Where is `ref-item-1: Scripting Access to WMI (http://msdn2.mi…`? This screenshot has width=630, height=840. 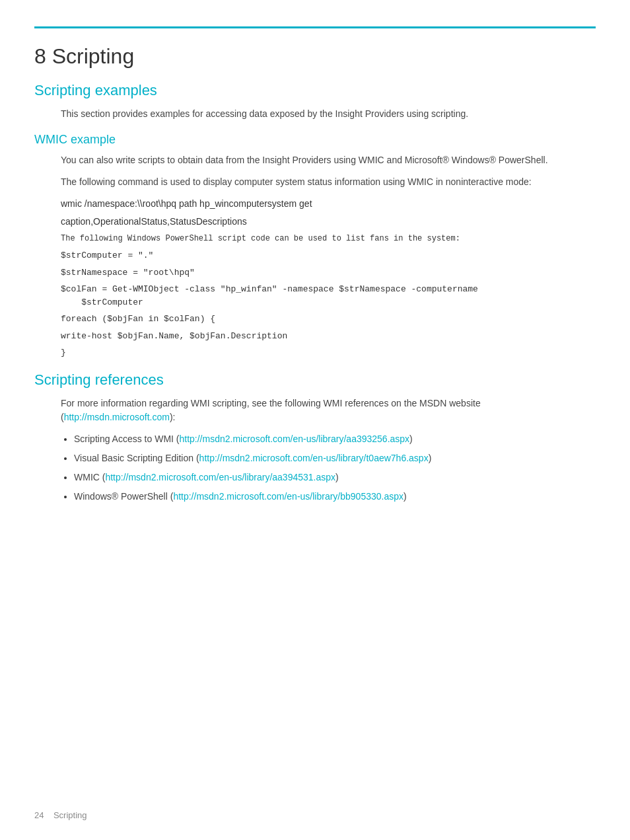
ref-item-1: Scripting Access to WMI (http://msdn2.mi… is located at coordinates (335, 439).